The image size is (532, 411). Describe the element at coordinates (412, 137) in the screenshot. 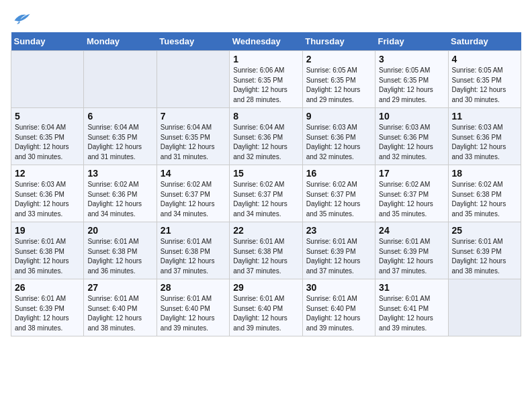

I see `calendar-cell: 10Sunrise: 6:03 AM Sunset: 6:36 PM Dayli…` at that location.